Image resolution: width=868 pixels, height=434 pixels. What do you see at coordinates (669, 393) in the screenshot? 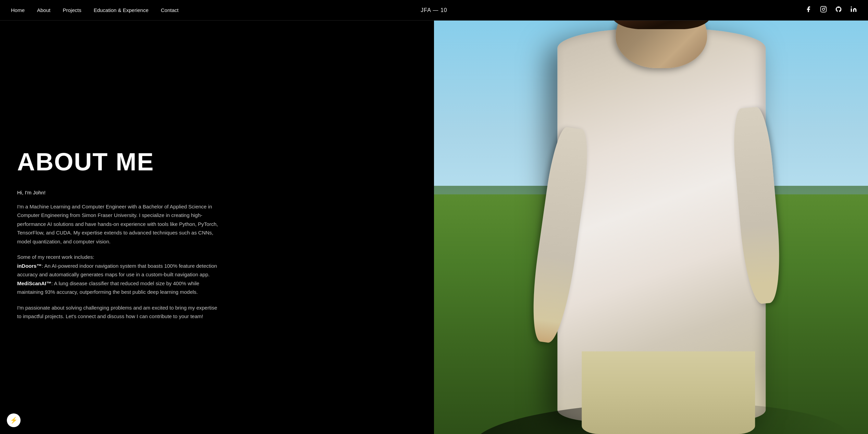
I see `person-pants` at bounding box center [669, 393].